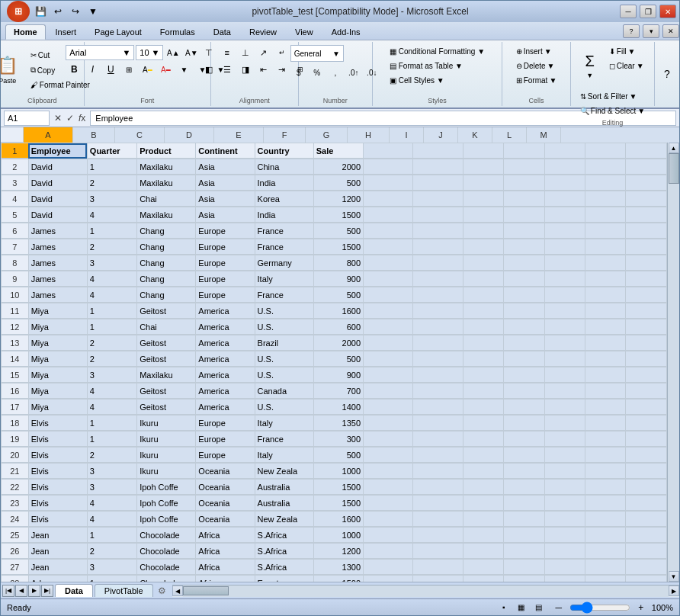 The image size is (680, 616). Describe the element at coordinates (111, 69) in the screenshot. I see `underline-button: U` at that location.